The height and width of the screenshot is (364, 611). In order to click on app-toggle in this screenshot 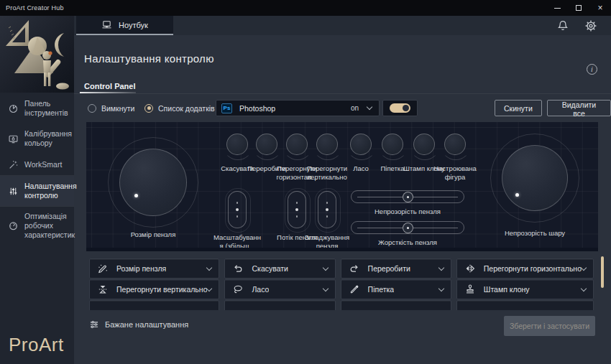, I will do `click(400, 108)`.